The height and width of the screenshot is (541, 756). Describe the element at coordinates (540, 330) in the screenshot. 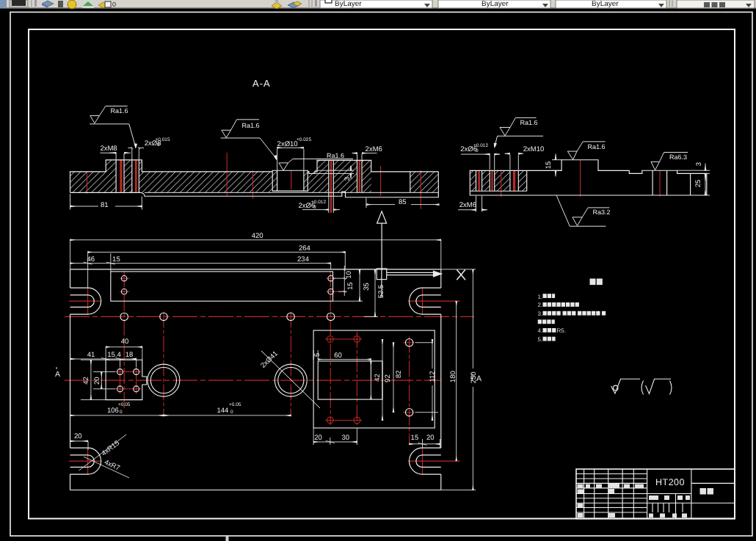

I see `svg-text: 4.` at that location.